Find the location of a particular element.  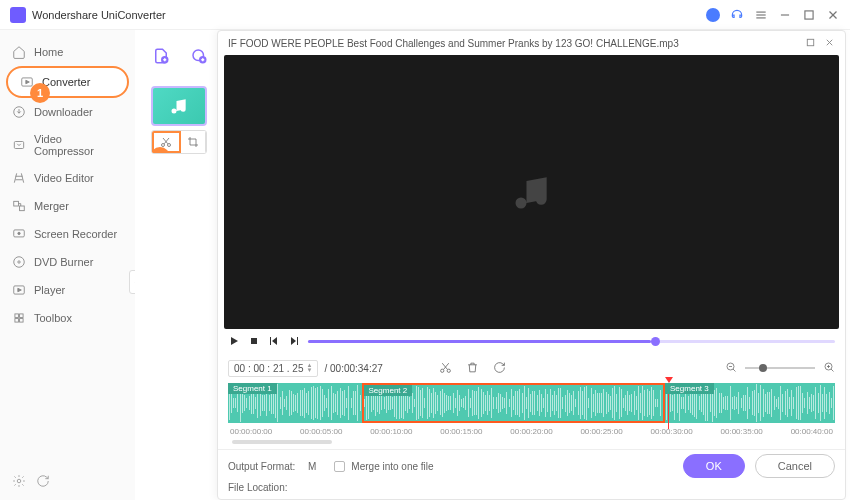

titlebar: Wondershare UniConverter is located at coordinates (425, 15).